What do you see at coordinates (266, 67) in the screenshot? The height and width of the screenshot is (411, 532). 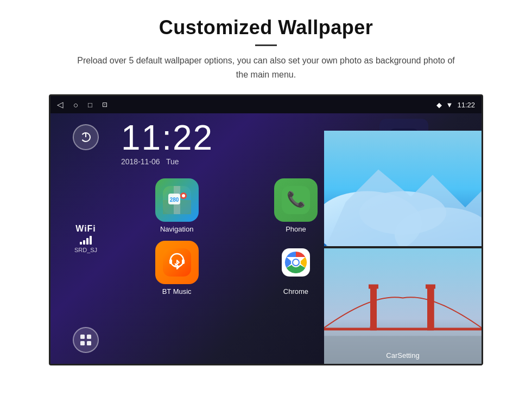 I see `page-subtitle: Preload over 5 default wallpaper options…` at bounding box center [266, 67].